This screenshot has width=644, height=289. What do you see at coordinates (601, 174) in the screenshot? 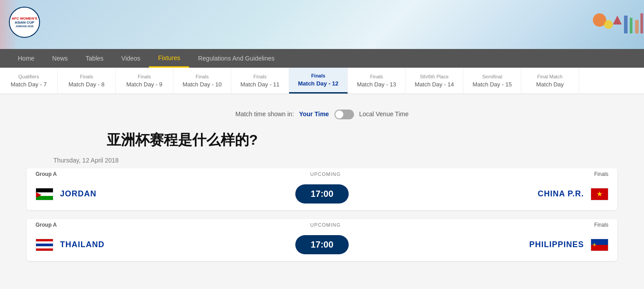
I see `match1-round: Finals` at bounding box center [601, 174].